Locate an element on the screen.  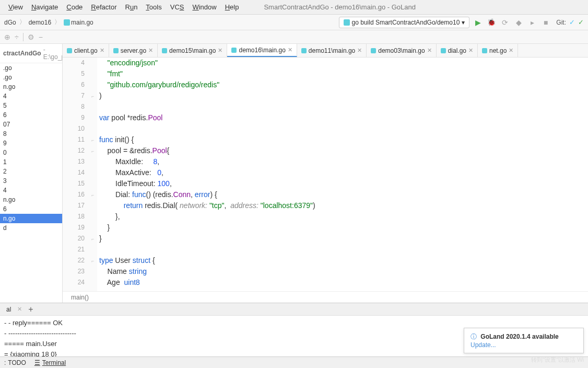
menu-code: Code is located at coordinates (74, 7).